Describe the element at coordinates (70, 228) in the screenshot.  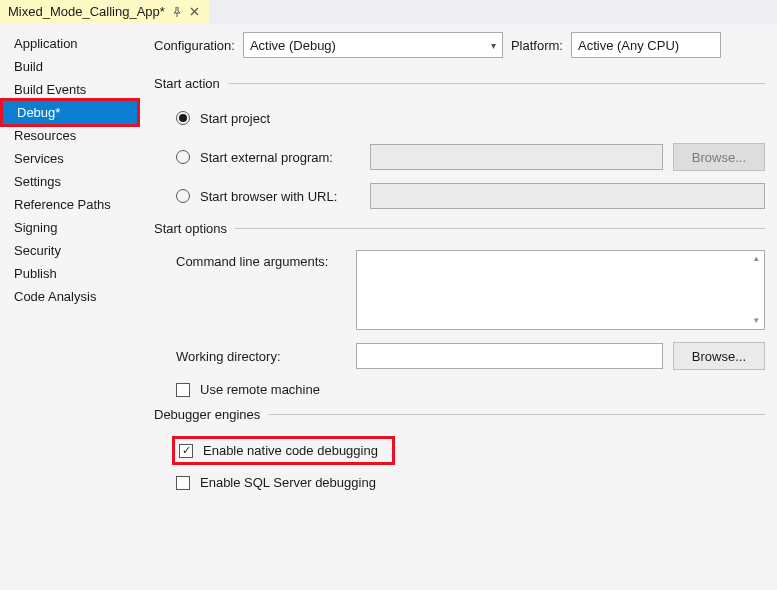
I see `sidebar-item-signing: Signing` at that location.